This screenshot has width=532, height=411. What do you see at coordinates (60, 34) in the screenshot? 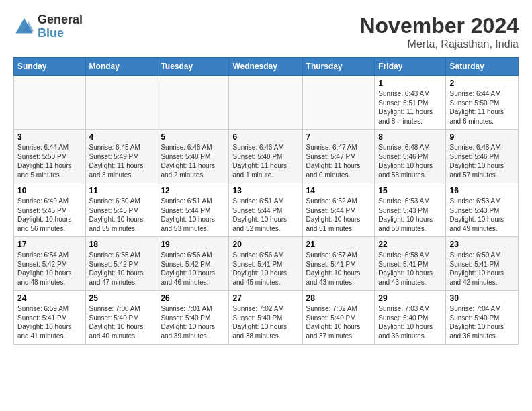
I see `logo-line2: Blue` at bounding box center [60, 34].